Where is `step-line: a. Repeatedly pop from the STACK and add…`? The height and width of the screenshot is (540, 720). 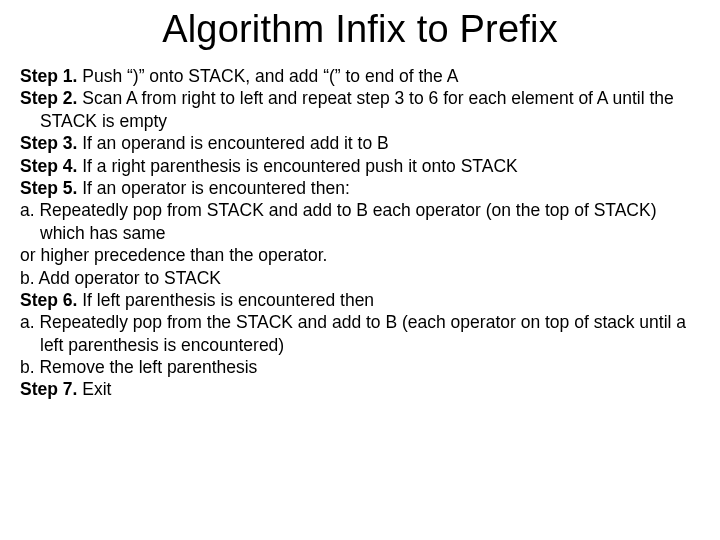
step-line: a. Repeatedly pop from the STACK and add… is located at coordinates (360, 334).